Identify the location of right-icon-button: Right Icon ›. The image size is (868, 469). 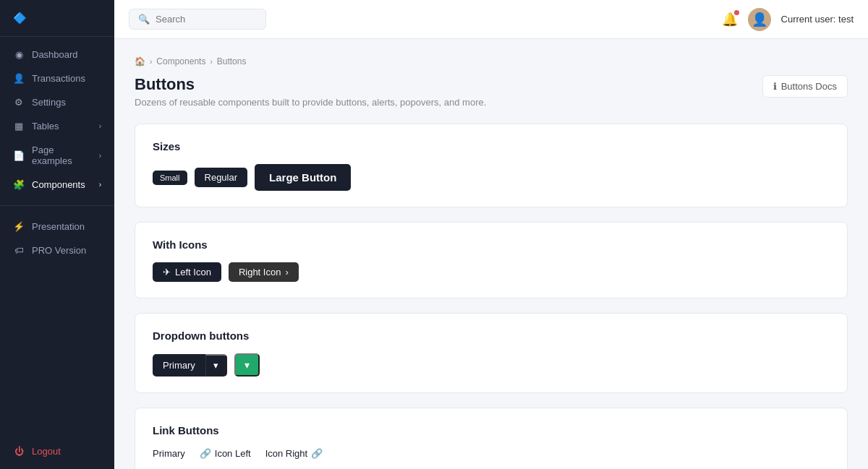
(263, 272).